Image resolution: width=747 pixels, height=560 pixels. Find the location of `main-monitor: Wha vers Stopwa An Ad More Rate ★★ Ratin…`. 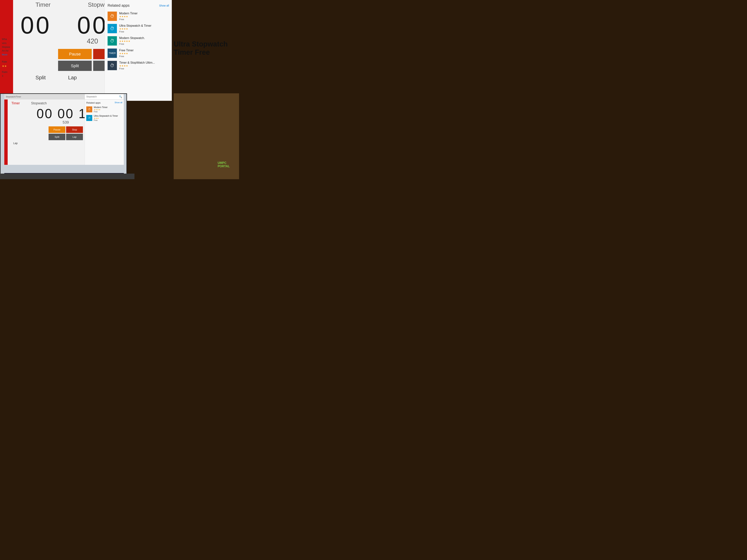

main-monitor: Wha vers Stopwa An Ad More Rate ★★ Ratin… is located at coordinates (86, 51).